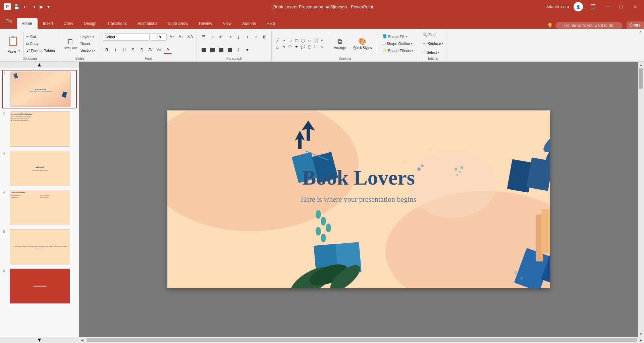 The width and height of the screenshot is (644, 343). I want to click on shape-extra1: 〔〕, so click(316, 47).